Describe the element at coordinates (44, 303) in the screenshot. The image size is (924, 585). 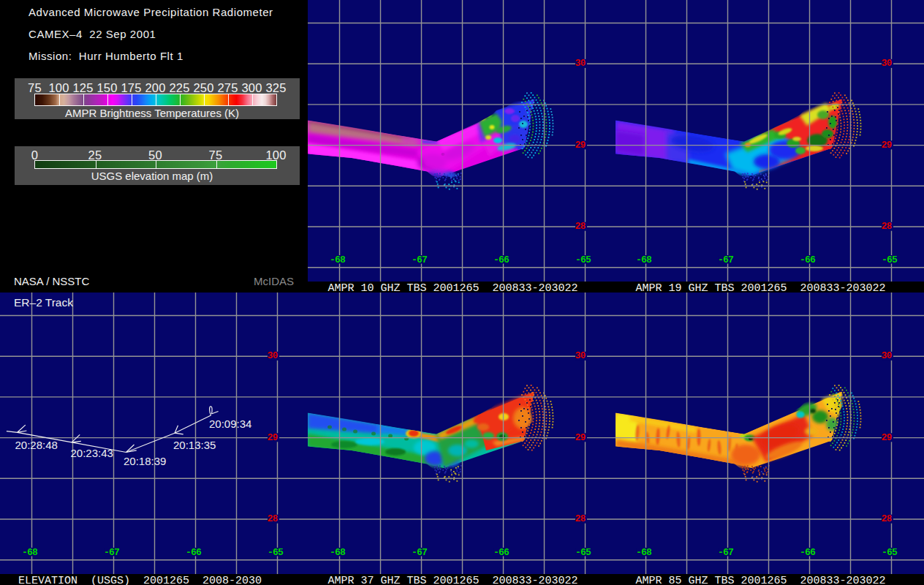
I see `svg-text: ER–2 Track` at that location.